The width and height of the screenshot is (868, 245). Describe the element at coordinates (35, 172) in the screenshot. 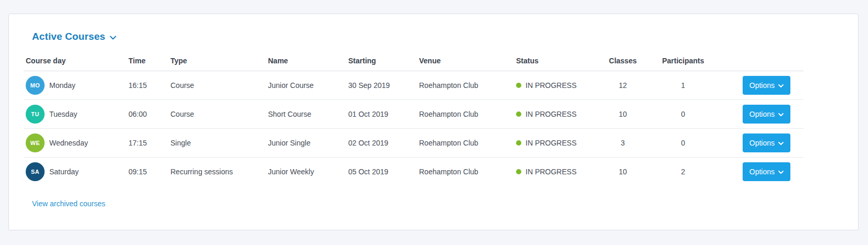

I see `day-badge: SA` at that location.